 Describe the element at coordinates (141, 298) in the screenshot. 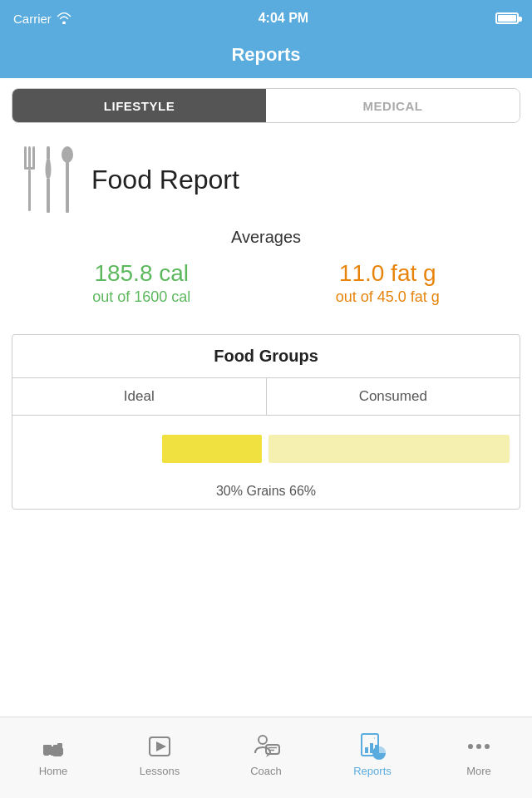

I see `calories-sub: out of 1600 cal` at that location.